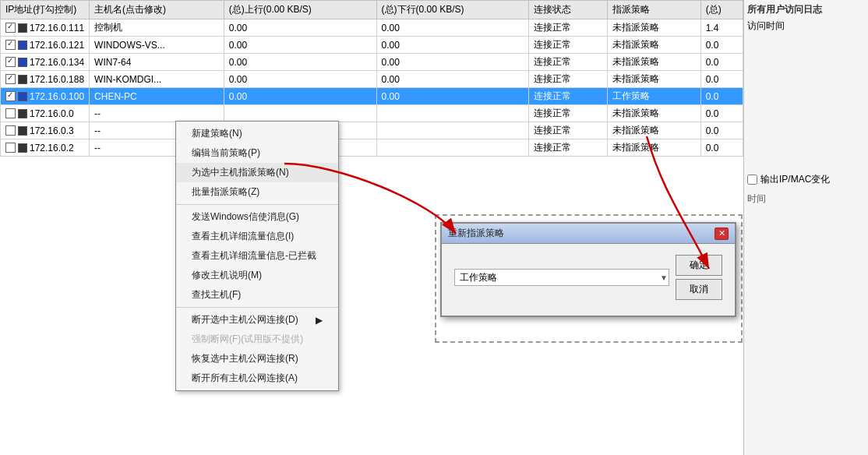 This screenshot has width=868, height=455. Describe the element at coordinates (257, 319) in the screenshot. I see `menu-item-9: 断开选中主机公网连接(D)▶` at that location.